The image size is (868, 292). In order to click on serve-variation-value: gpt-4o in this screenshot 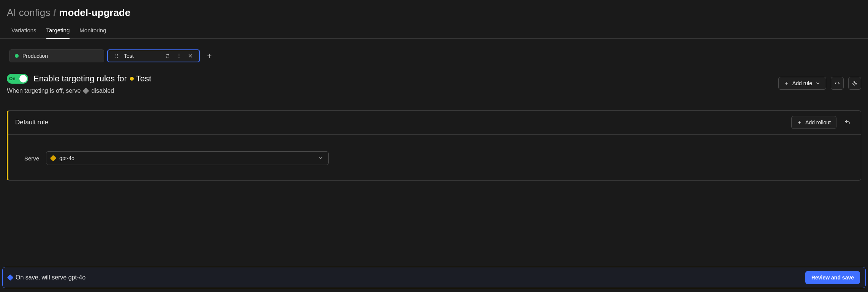, I will do `click(67, 158)`.